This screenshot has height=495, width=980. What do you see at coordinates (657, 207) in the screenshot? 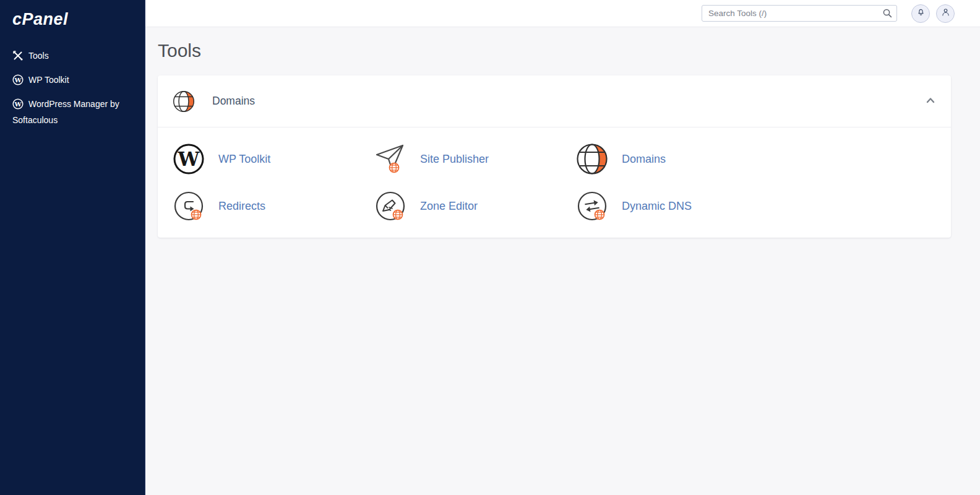
I see `tool-label: Dynamic DNS` at bounding box center [657, 207].